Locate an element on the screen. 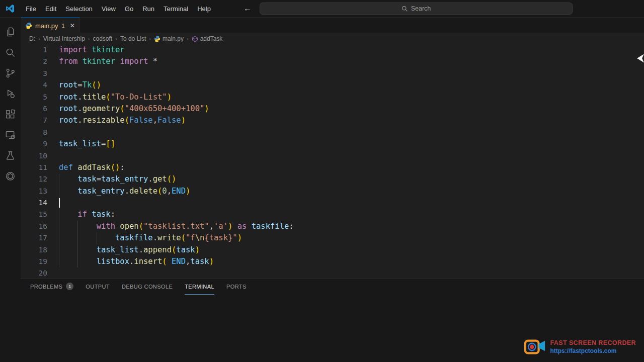 The image size is (644, 362). screen-recorder-logo-icon is located at coordinates (535, 347).